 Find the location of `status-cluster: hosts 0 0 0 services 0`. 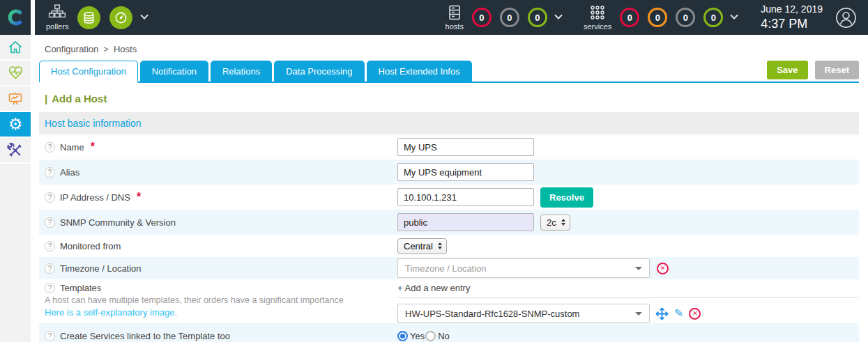

status-cluster: hosts 0 0 0 services 0 is located at coordinates (651, 17).